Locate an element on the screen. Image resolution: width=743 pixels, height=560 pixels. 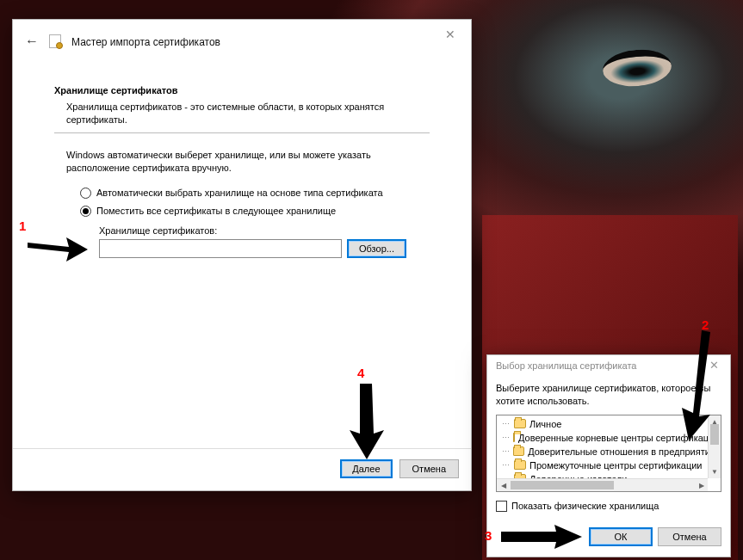
scroll-left-icon: ◀ is located at coordinates (503, 485).